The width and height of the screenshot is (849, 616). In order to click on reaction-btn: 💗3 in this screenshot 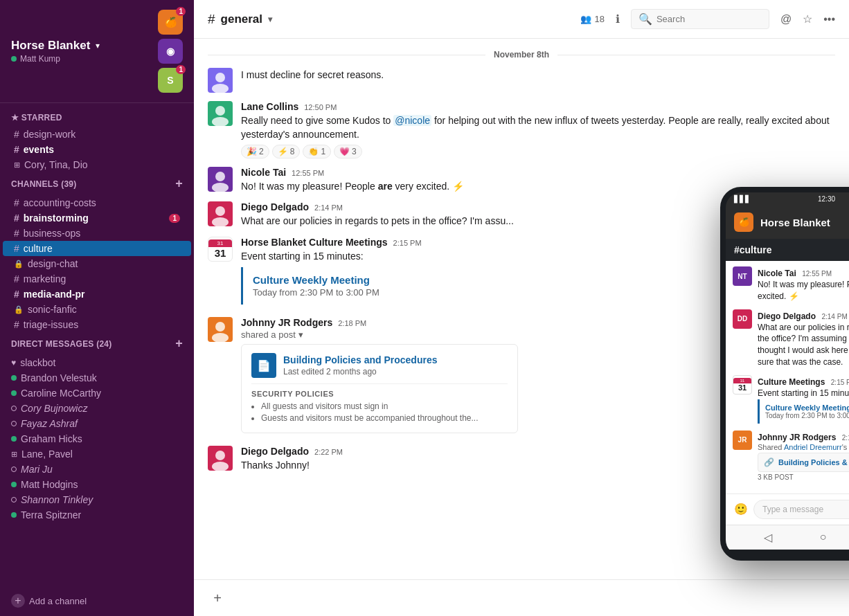, I will do `click(348, 152)`.